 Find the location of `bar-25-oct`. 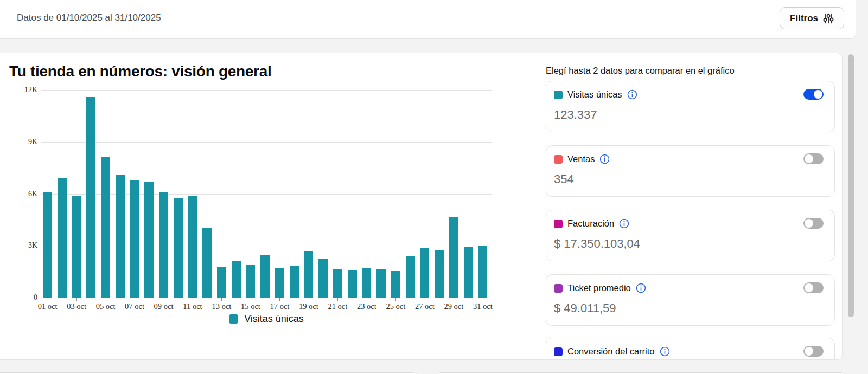

bar-25-oct is located at coordinates (396, 284).